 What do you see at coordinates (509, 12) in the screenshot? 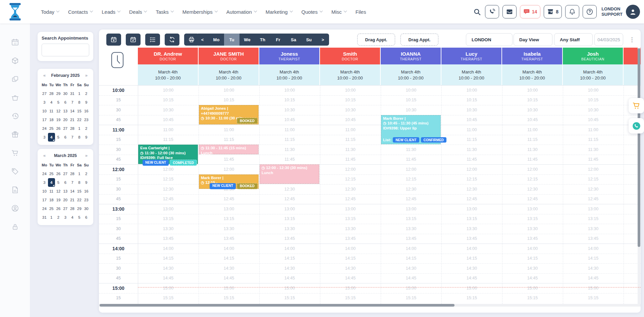
I see `inbox-button` at bounding box center [509, 12].